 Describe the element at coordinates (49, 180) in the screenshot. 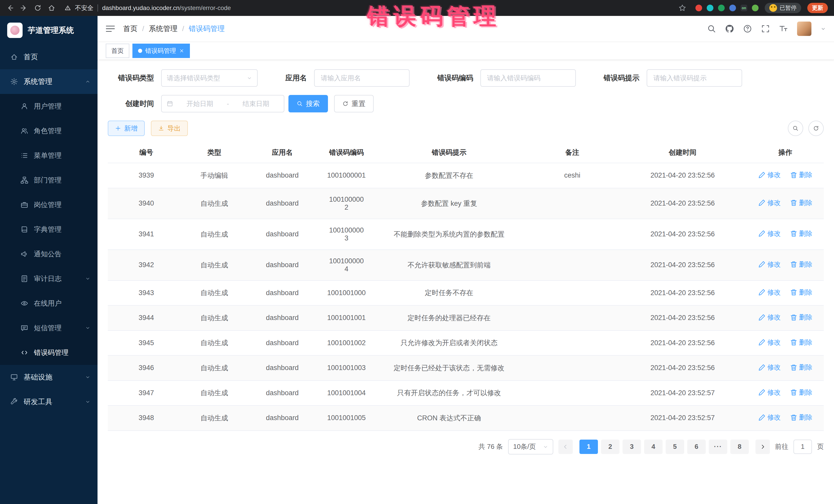

I see `sidebar-item-dept-management: 部门管理` at that location.